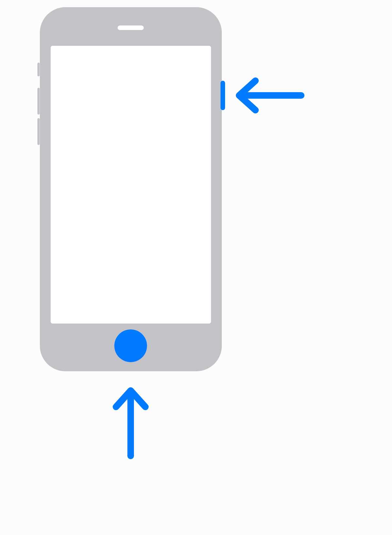  What do you see at coordinates (39, 69) in the screenshot?
I see `mute-switch` at bounding box center [39, 69].